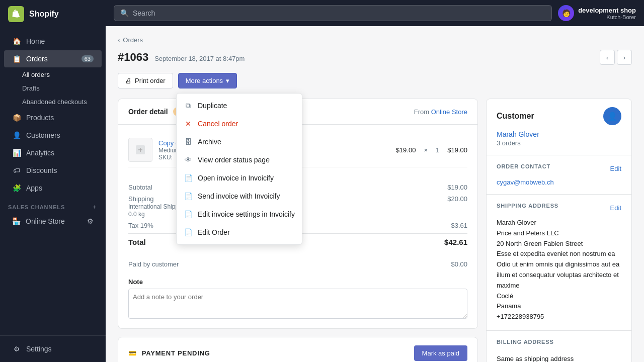 The image size is (644, 362). I want to click on action-bar: 🖨 Print order More actions ▾ ⧉ Duplicate…, so click(375, 80).